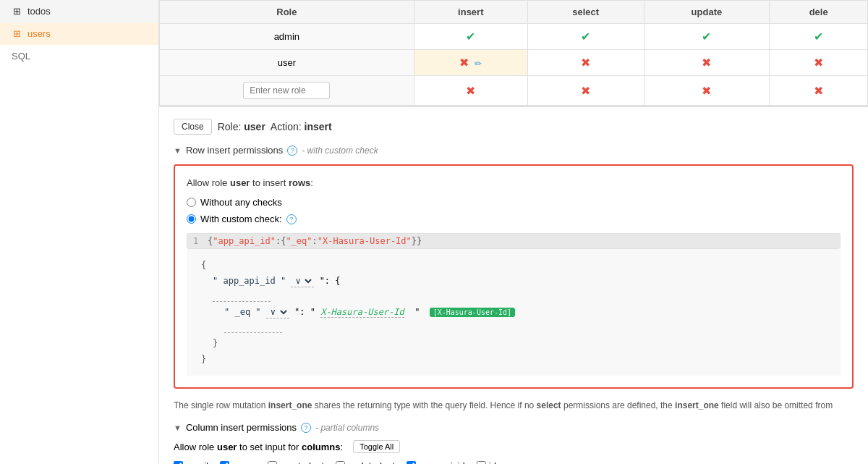 The width and height of the screenshot is (868, 464). What do you see at coordinates (287, 37) in the screenshot?
I see `role-cell-admin: admin` at bounding box center [287, 37].